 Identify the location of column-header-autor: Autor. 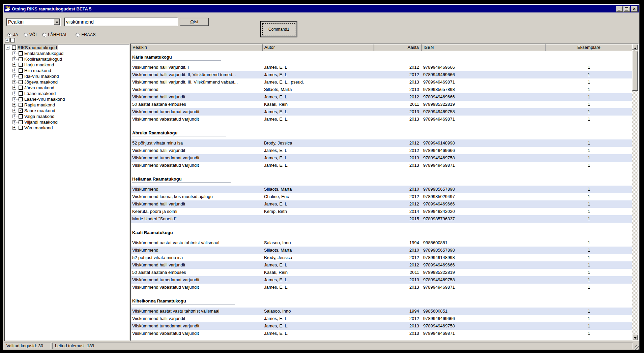
(318, 48).